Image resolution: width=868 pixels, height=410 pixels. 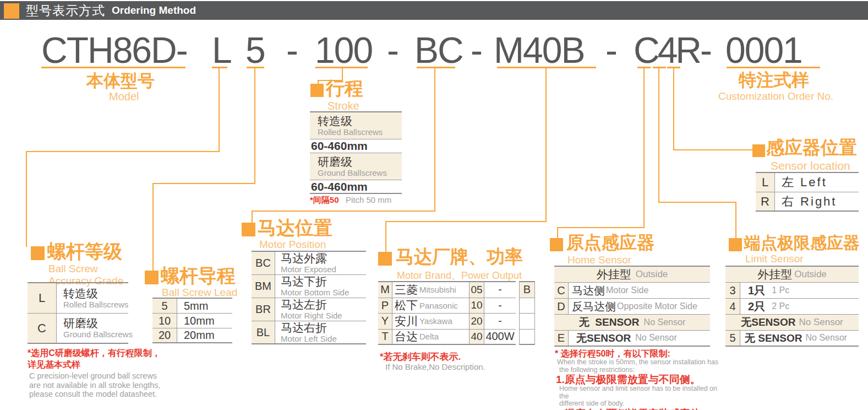 What do you see at coordinates (204, 184) in the screenshot?
I see `connector-5-h` at bounding box center [204, 184].